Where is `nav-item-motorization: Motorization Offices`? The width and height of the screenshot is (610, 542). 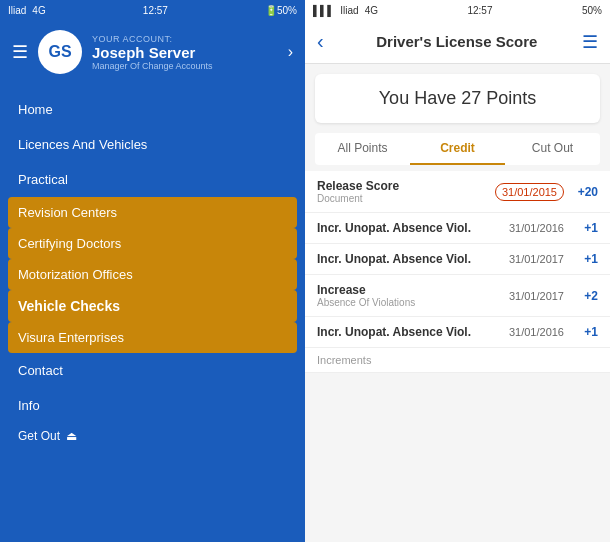
nav-item-motorization: Motorization Offices is located at coordinates (152, 274).